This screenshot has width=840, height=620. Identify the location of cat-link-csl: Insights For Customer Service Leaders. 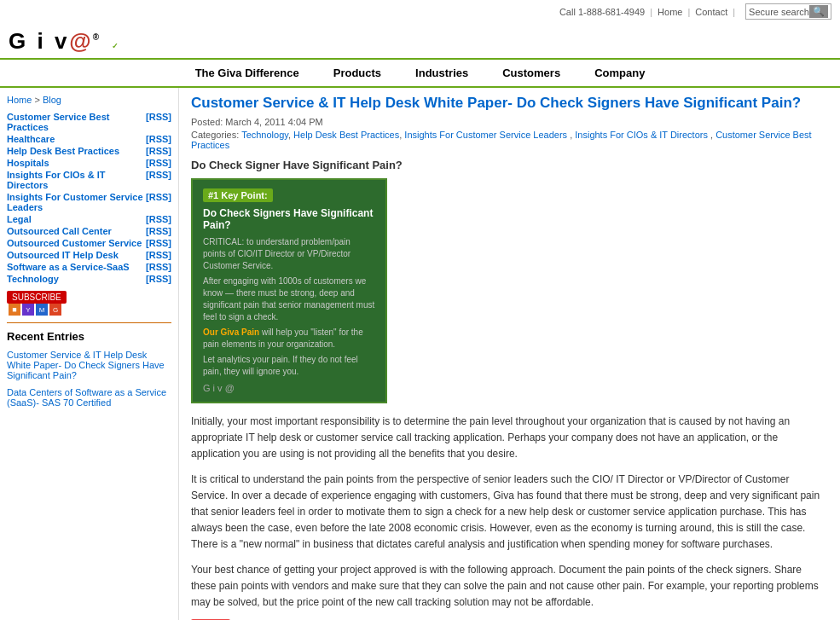
(77, 202).